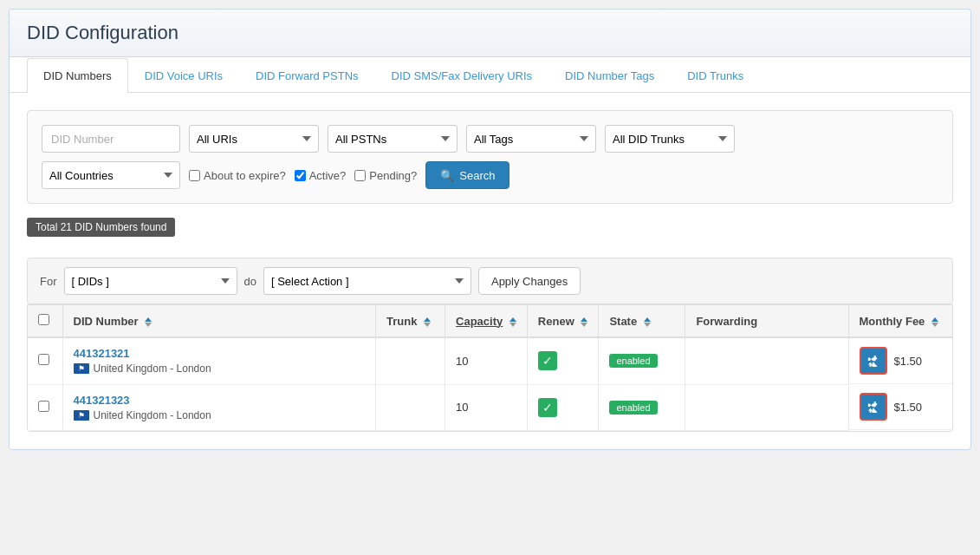 The height and width of the screenshot is (555, 980). What do you see at coordinates (367, 281) in the screenshot?
I see `action-select: [ Select Action ]` at bounding box center [367, 281].